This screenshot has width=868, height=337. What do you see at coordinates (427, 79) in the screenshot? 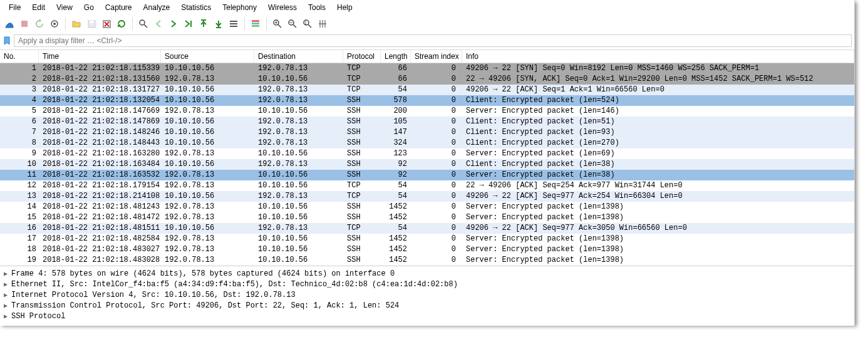
I see `packet-row: 22018-01-22 21:02:18.131560192.0.78.1310…` at bounding box center [427, 79].